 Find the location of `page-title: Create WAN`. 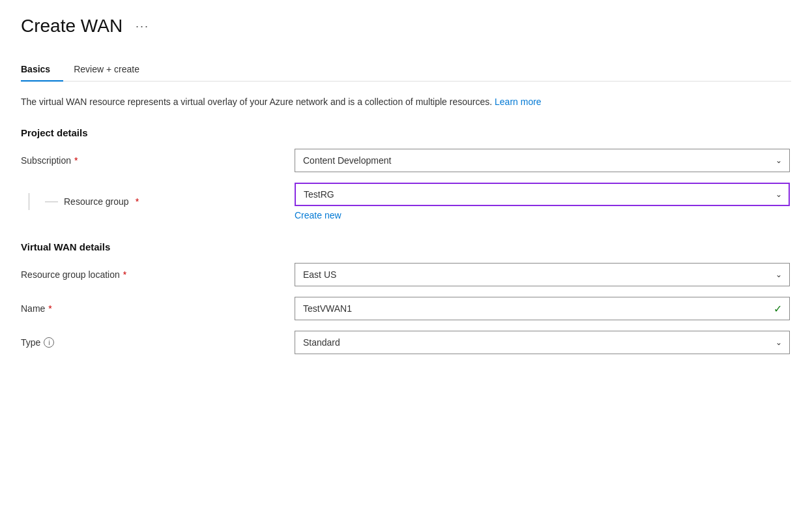

page-title: Create WAN is located at coordinates (72, 26).